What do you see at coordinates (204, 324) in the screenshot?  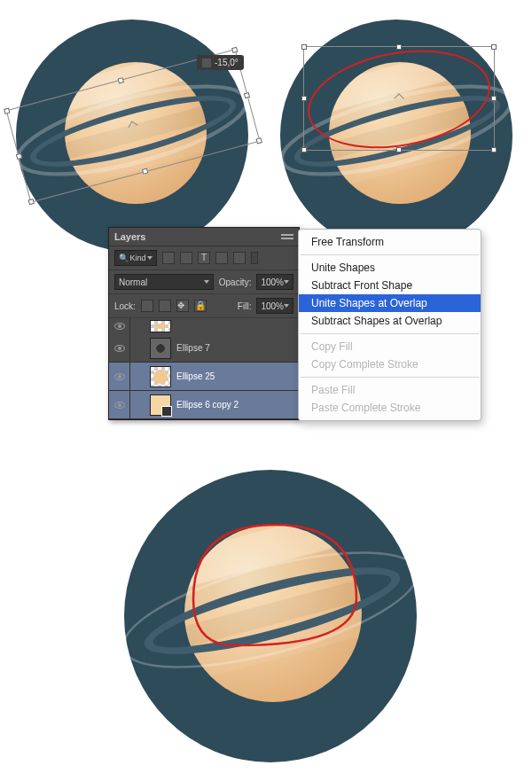 I see `layers-panel: Layers 🔍 Kind T Normal Opacity: 100% Loc…` at bounding box center [204, 324].